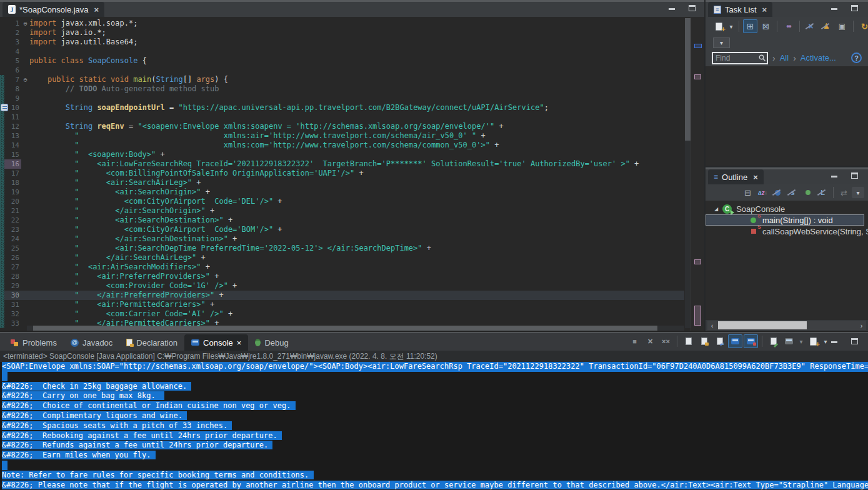 Image resolution: width=868 pixels, height=490 pixels. I want to click on new-task-dropdown: ▾, so click(731, 26).